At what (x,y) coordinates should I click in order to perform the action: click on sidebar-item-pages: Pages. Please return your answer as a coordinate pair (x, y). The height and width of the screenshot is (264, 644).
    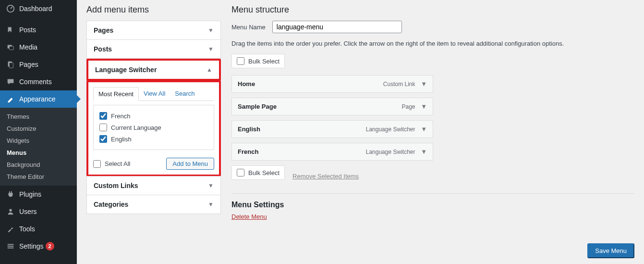
    Looking at the image, I should click on (38, 64).